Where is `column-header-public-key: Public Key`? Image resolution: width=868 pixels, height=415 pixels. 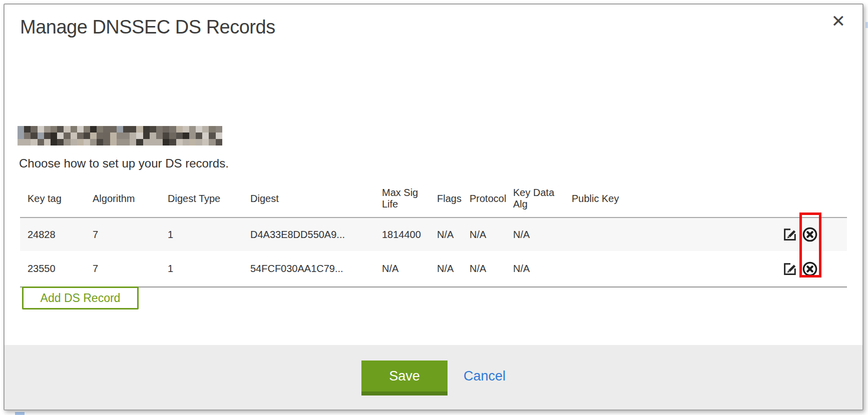 column-header-public-key: Public Key is located at coordinates (672, 198).